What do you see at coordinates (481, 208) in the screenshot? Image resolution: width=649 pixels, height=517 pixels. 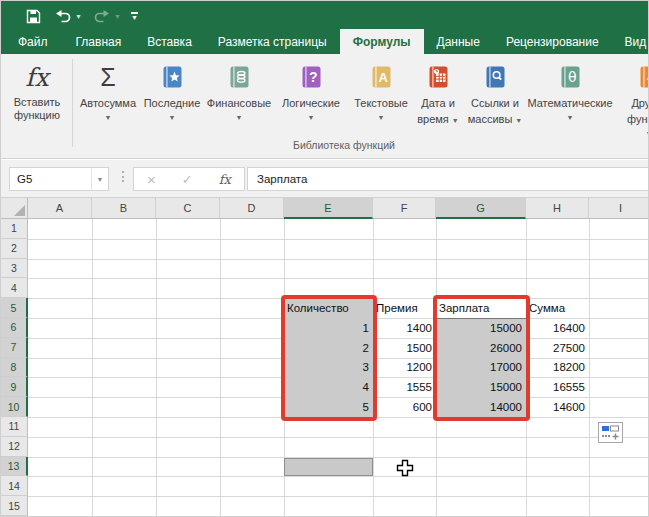 I see `column-header-G: G` at bounding box center [481, 208].